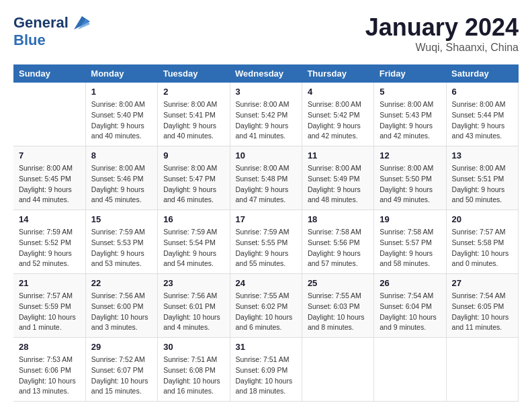  I want to click on day-number: 17, so click(266, 219).